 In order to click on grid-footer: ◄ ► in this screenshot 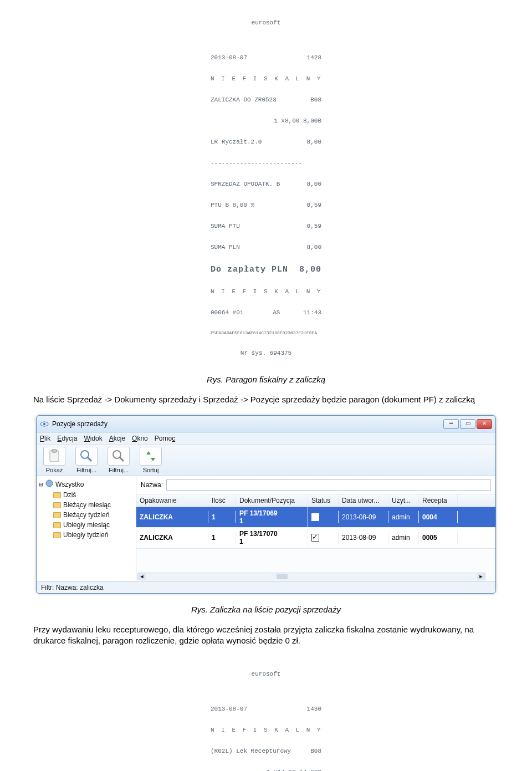, I will do `click(316, 565)`.